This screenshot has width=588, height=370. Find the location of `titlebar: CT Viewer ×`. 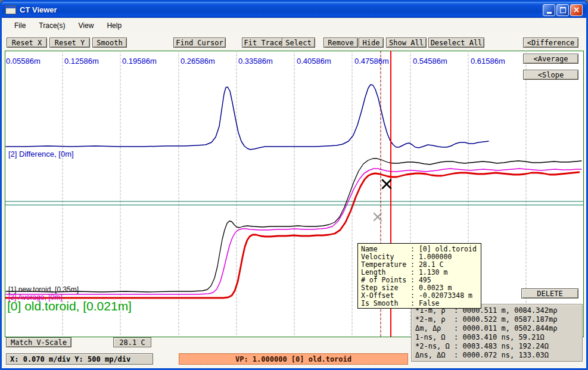

titlebar: CT Viewer × is located at coordinates (294, 10).